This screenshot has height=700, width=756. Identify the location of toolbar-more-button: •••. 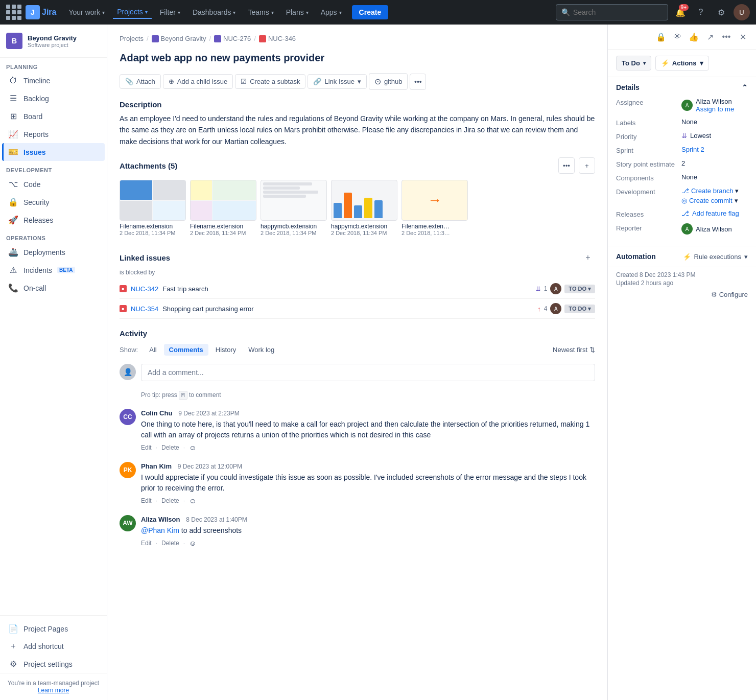
(418, 82).